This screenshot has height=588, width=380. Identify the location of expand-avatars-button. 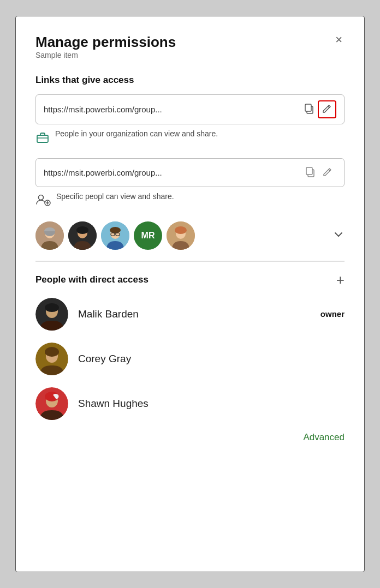
(339, 236).